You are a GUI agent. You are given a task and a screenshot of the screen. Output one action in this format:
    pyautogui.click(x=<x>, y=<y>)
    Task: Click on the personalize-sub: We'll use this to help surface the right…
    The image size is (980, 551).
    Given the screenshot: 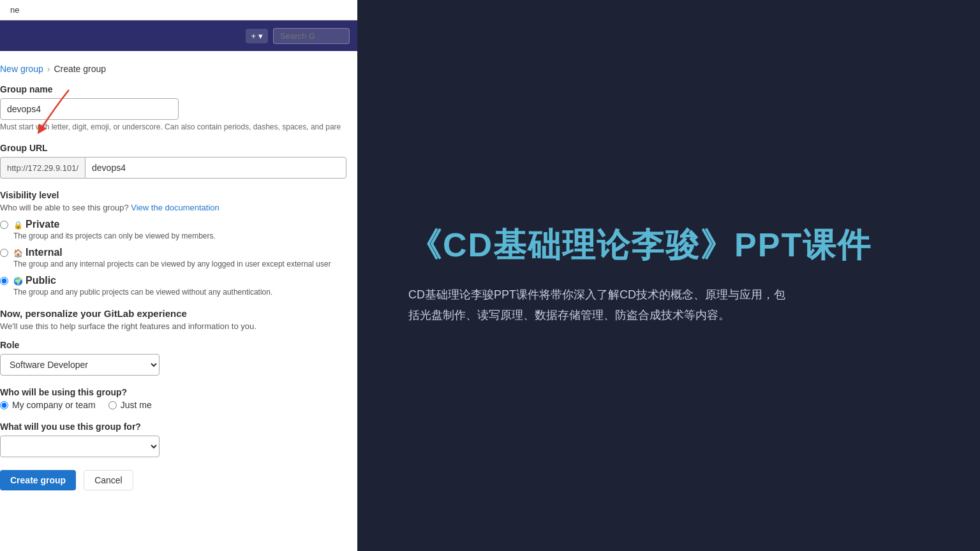 What is the action you would take?
    pyautogui.click(x=179, y=327)
    